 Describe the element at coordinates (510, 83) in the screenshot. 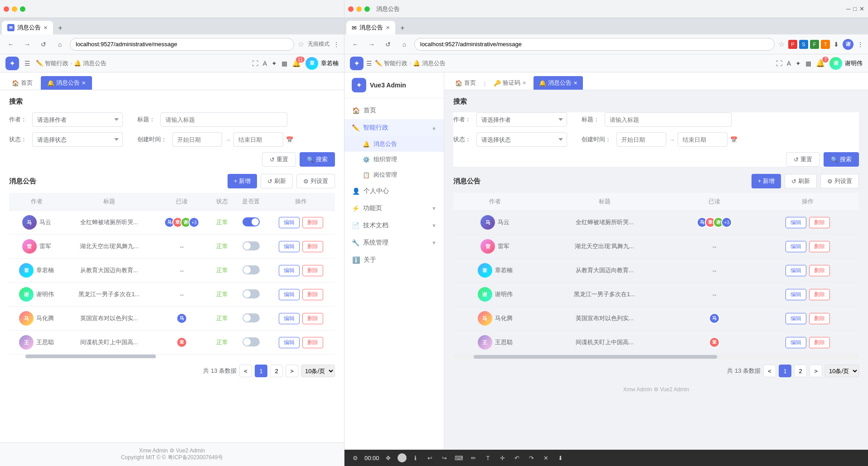

I see `right-tab-nav-verify: 🔑 验证码 ✕` at that location.